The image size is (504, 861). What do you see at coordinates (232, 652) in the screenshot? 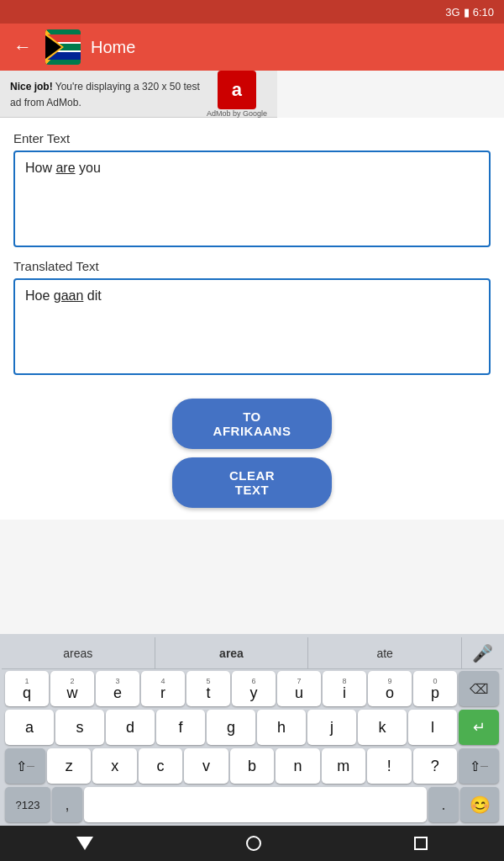
I see `autocomplete-area: area` at bounding box center [232, 652].